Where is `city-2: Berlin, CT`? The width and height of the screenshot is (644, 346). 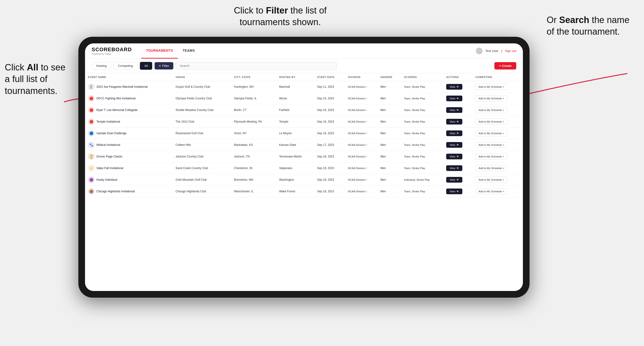
city-2: Berlin, CT is located at coordinates (254, 110).